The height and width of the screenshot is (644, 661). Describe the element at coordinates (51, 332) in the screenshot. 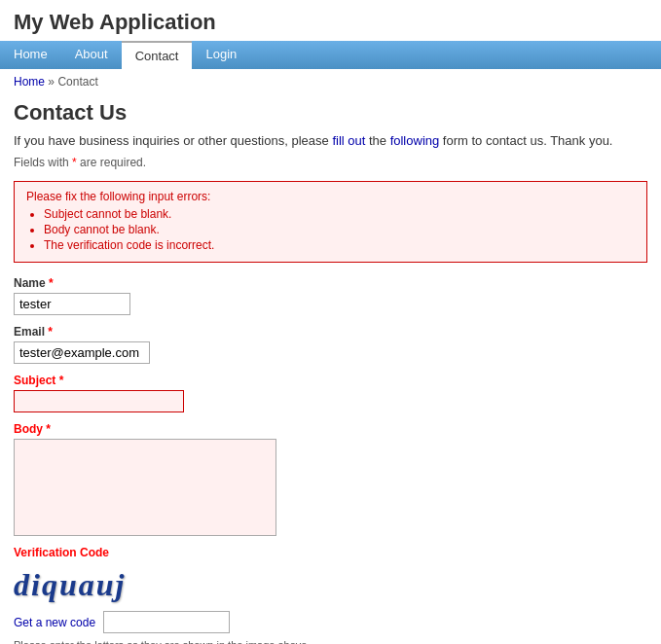

I see `email-required-star: *` at that location.